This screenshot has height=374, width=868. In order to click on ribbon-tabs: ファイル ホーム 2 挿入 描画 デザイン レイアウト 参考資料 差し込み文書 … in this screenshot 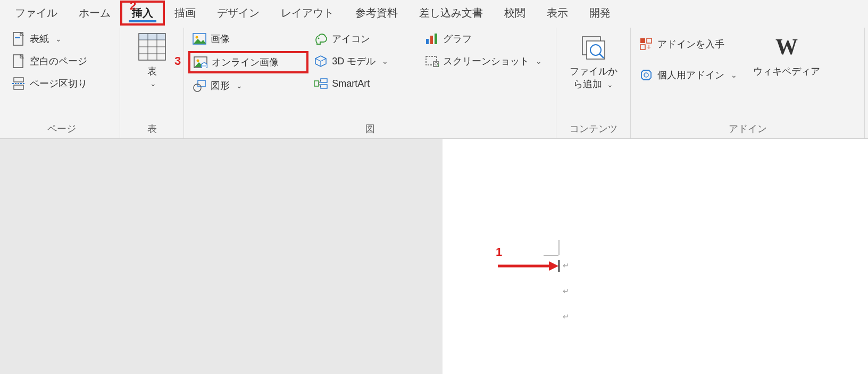, I will do `click(434, 13)`.